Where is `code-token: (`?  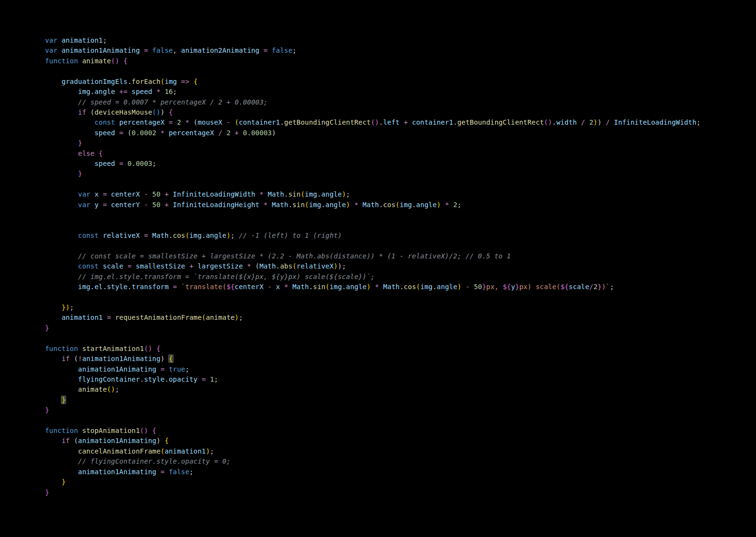 code-token: ( is located at coordinates (129, 133).